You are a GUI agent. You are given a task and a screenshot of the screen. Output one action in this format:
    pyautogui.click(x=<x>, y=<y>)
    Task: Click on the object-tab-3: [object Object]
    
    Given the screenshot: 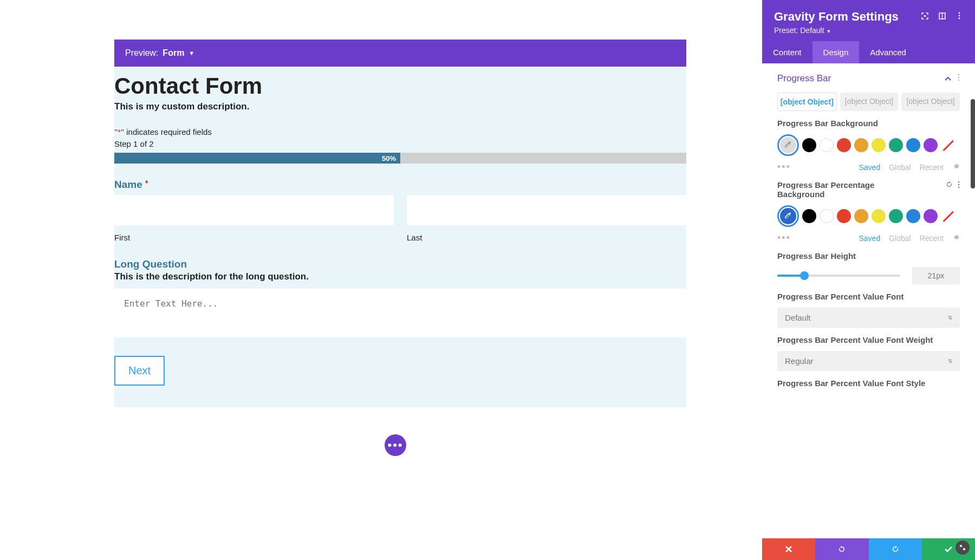 What is the action you would take?
    pyautogui.click(x=931, y=102)
    